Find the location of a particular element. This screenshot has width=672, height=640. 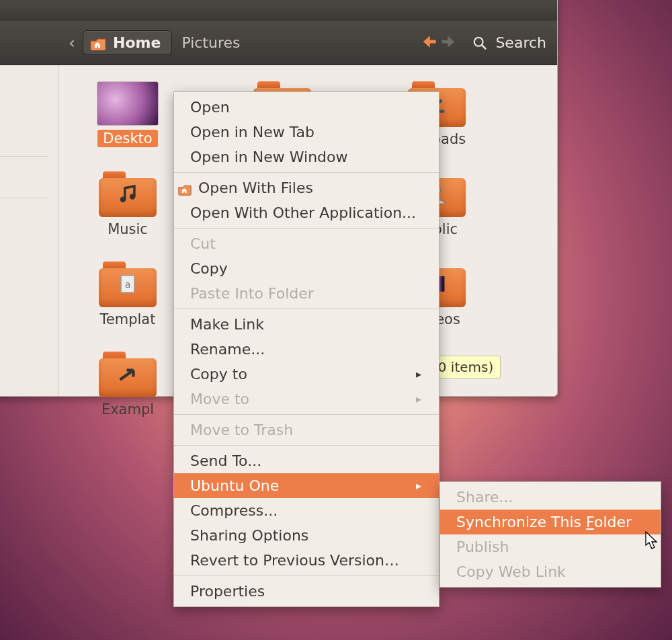

music-emblem-icon is located at coordinates (128, 194).